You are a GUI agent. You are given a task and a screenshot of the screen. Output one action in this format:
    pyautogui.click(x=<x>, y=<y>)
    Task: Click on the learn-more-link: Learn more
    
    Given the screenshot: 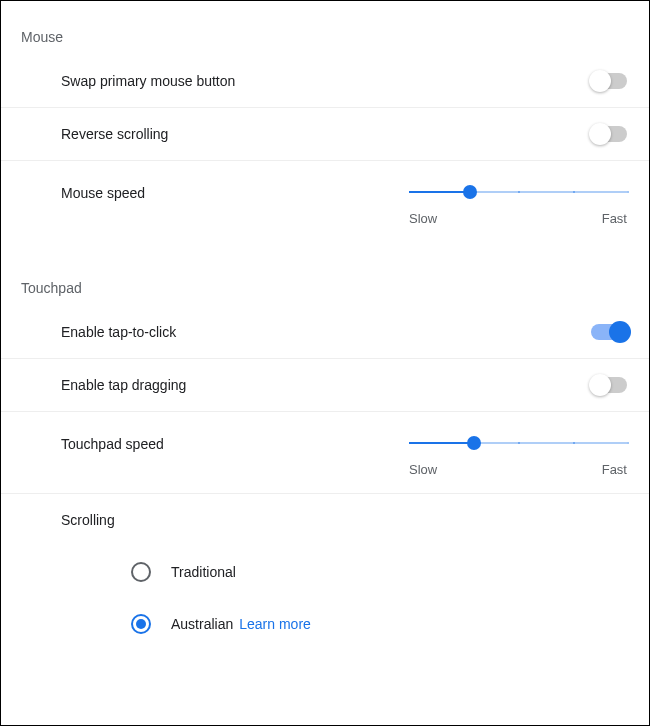 What is the action you would take?
    pyautogui.click(x=275, y=624)
    